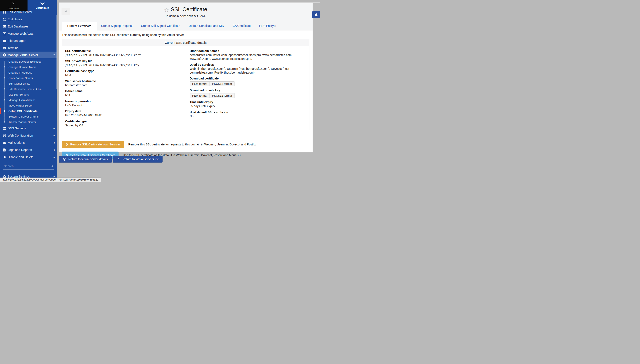  I want to click on expiry-date-value: Feb 26 18:05:44 2025 GMT, so click(124, 116).